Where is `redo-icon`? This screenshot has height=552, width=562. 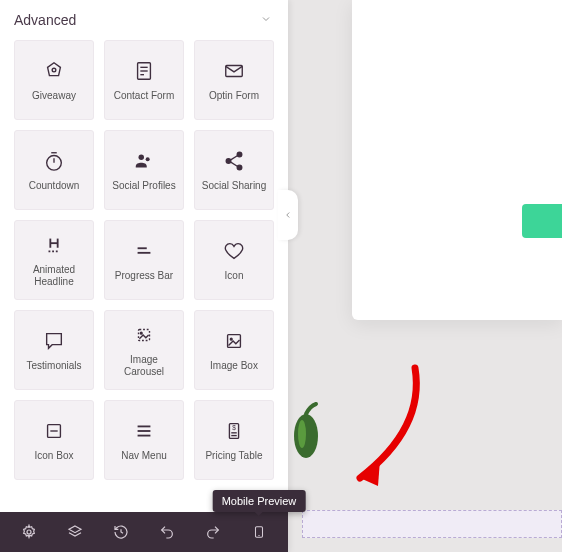 redo-icon is located at coordinates (213, 532).